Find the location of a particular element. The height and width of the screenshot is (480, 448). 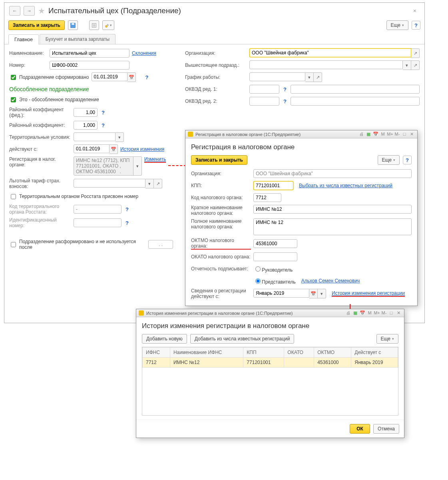

reg-help-button: ? is located at coordinates (407, 160).